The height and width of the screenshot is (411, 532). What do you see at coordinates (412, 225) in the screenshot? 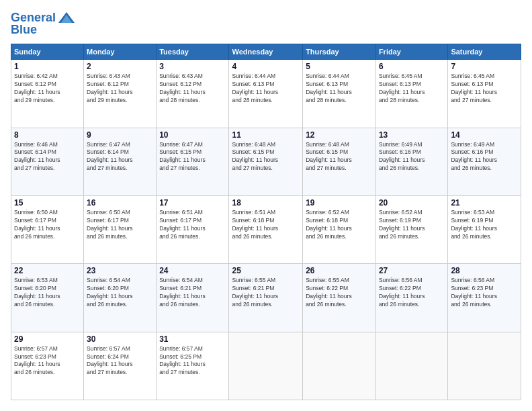
I see `day-info: Sunrise: 6:52 AM Sunset: 6:19 PM Dayligh…` at bounding box center [412, 225].